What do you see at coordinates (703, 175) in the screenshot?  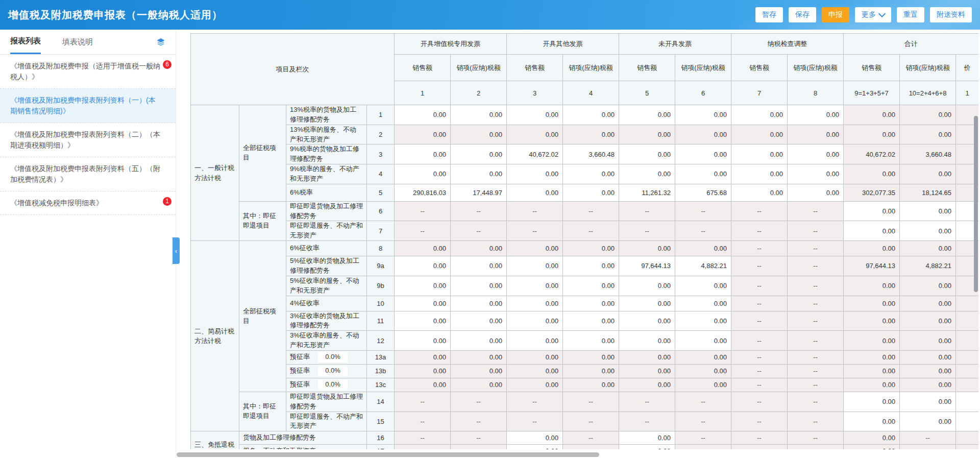 I see `cell-4-col6: 0.00` at bounding box center [703, 175].